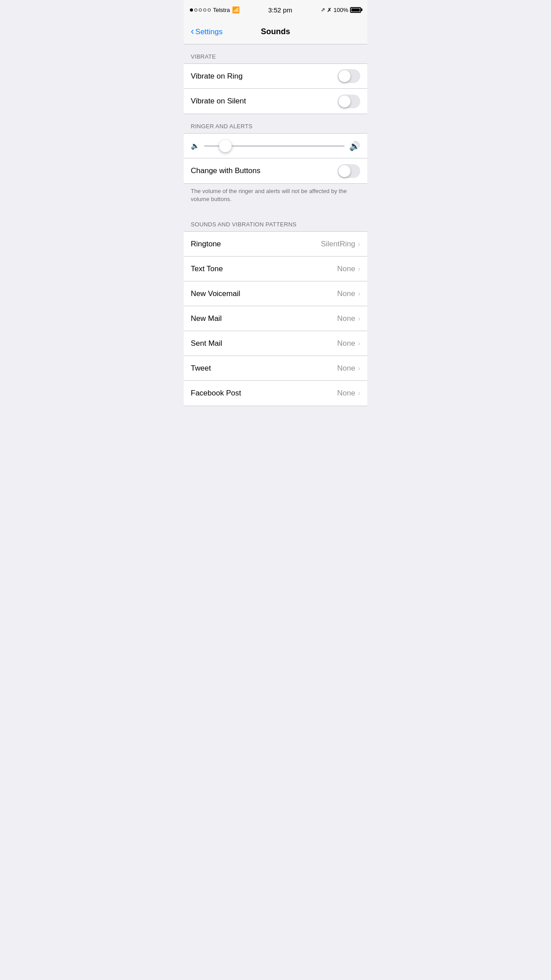 The width and height of the screenshot is (551, 980). Describe the element at coordinates (329, 10) in the screenshot. I see `bluetooth-icon: ✗` at that location.